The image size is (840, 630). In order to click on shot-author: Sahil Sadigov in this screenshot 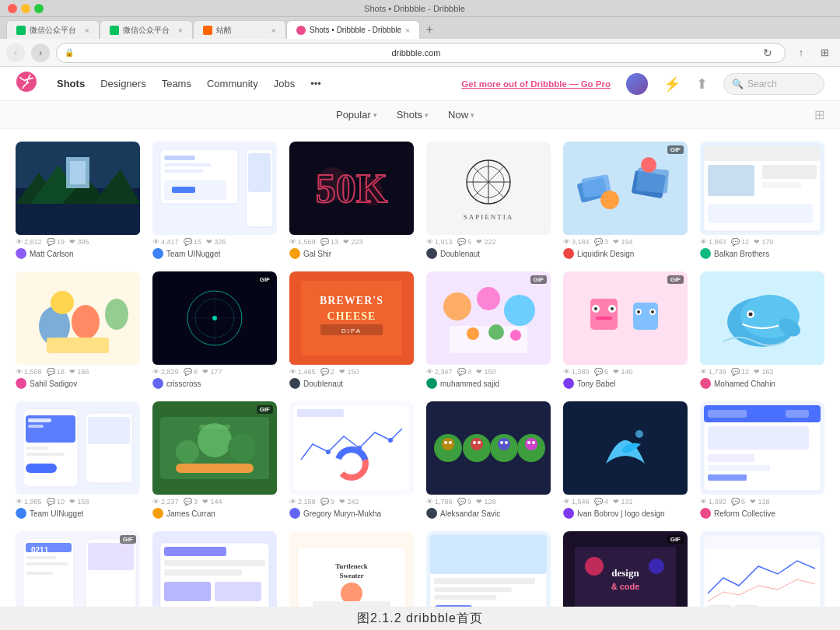, I will do `click(78, 383)`.